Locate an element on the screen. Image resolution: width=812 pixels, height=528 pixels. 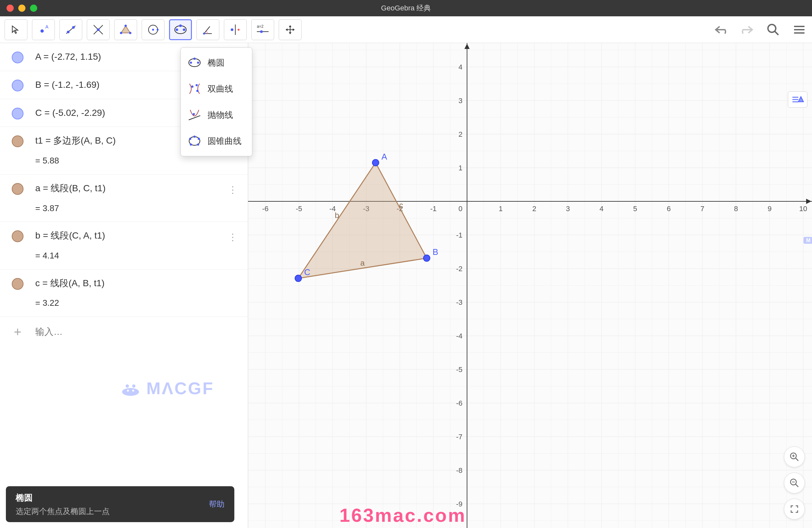
svg-text: -3 is located at coordinates (459, 302).